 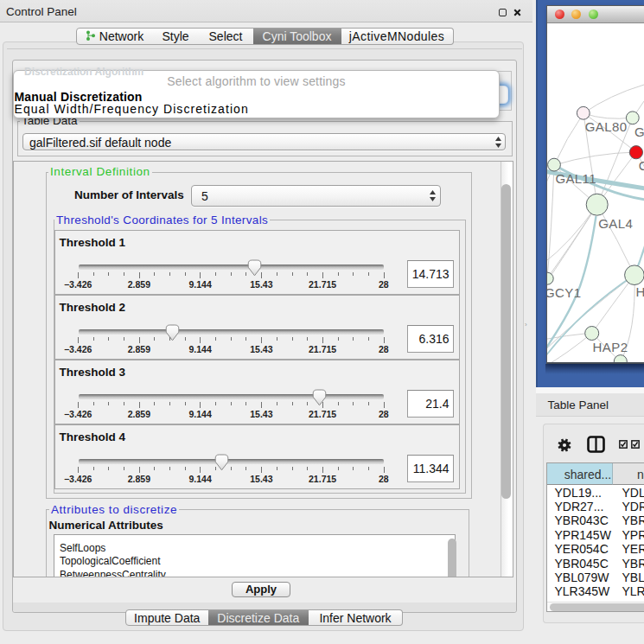 I want to click on svg-text: H, so click(x=640, y=290).